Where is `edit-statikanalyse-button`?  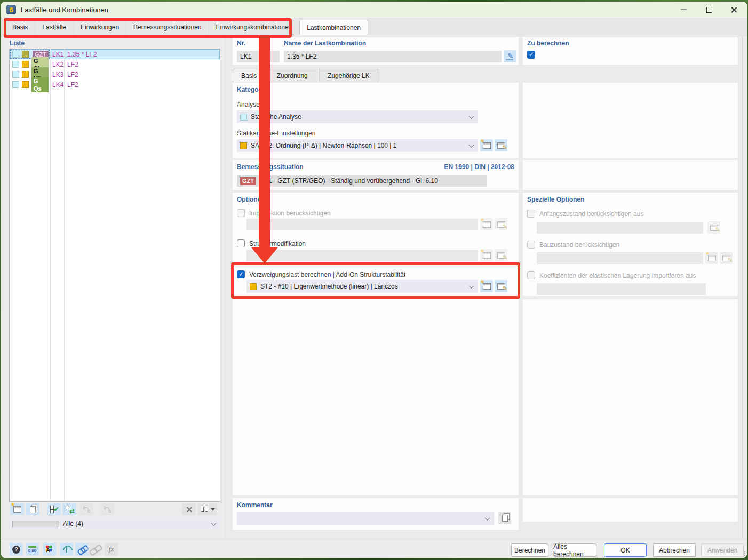 edit-statikanalyse-button is located at coordinates (501, 145).